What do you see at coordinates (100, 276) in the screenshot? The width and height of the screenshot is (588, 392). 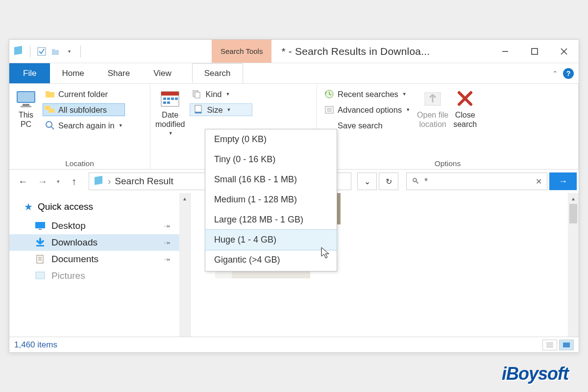 I see `sidebar-item-pictures: Pictures` at bounding box center [100, 276].